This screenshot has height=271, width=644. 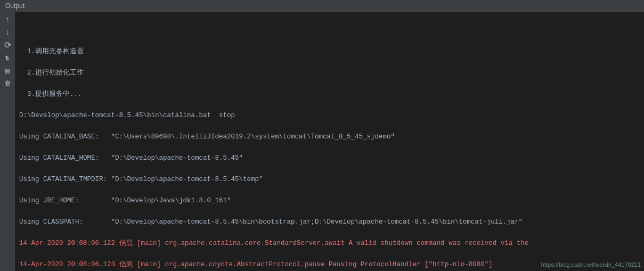 I want to click on output-line: Using CATALINA_BASE: "C:\Users\89698\.In…, so click(x=329, y=137).